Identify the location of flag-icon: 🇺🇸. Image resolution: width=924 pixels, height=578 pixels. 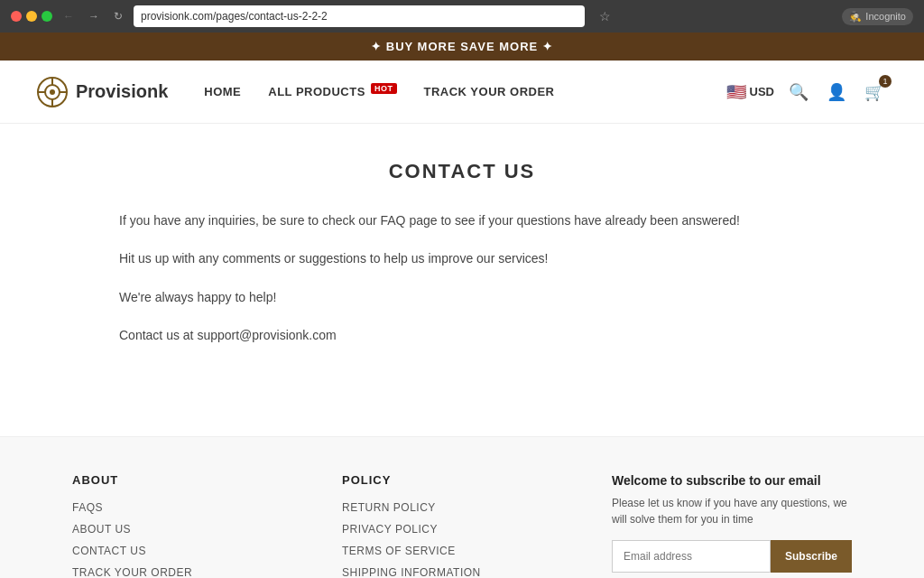
(736, 92).